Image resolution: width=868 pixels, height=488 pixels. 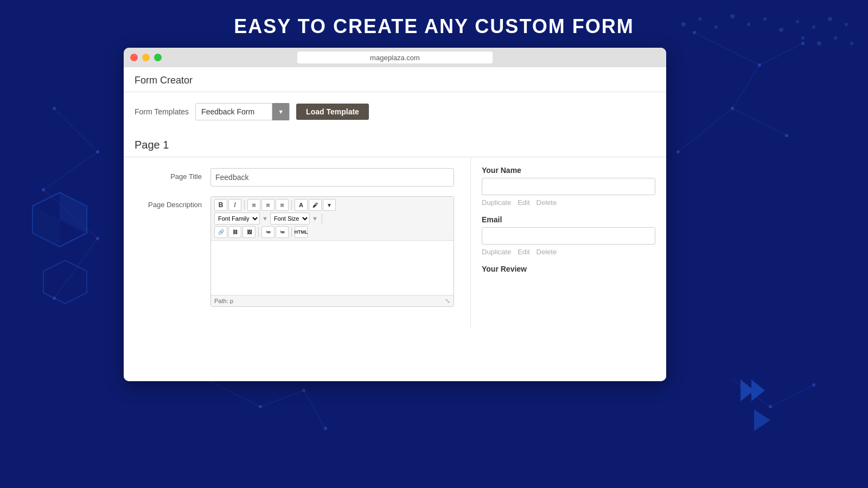 What do you see at coordinates (332, 177) in the screenshot?
I see `page-title-input` at bounding box center [332, 177].